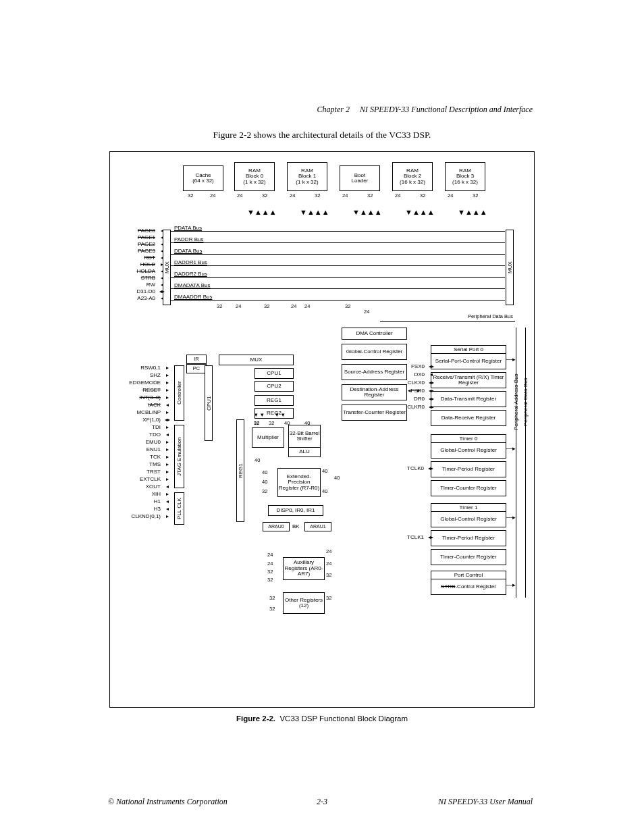 The height and width of the screenshot is (834, 644). I want to click on other-w-in: 32, so click(272, 598).